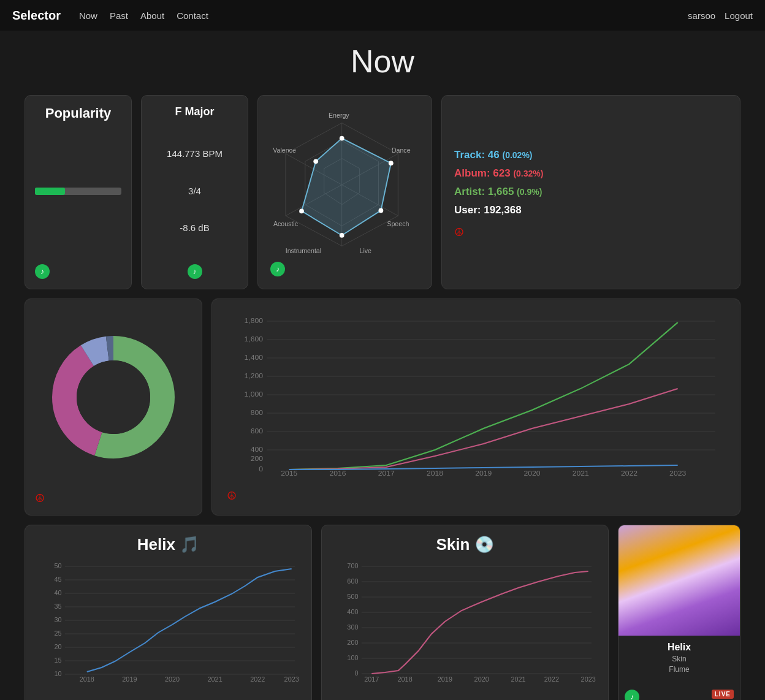 The image size is (765, 700). I want to click on popularity-card: Popularity 35%, so click(78, 192).